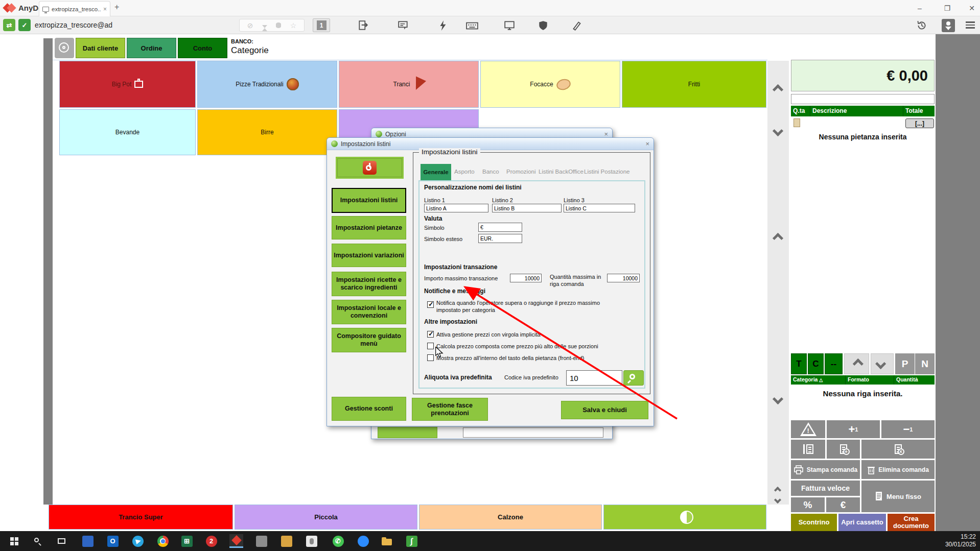 Image resolution: width=980 pixels, height=551 pixels. Describe the element at coordinates (594, 378) in the screenshot. I see `codice-iva-input` at that location.